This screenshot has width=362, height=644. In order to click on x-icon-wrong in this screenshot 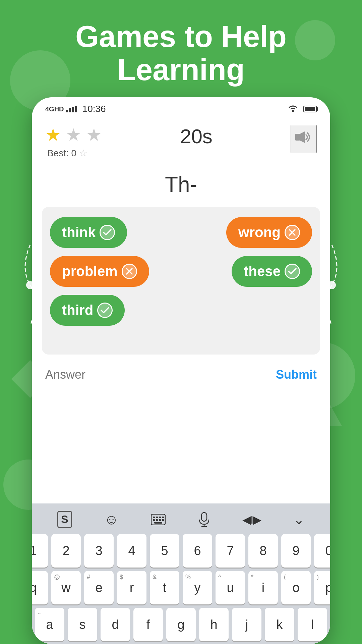, I will do `click(292, 232)`.